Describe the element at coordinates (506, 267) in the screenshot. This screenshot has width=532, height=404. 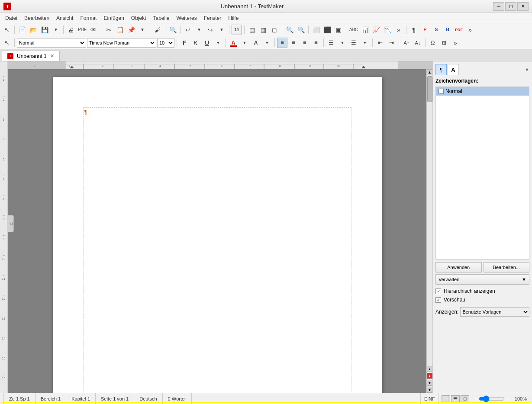
I see `bearbeiten-button: Bearbeiten...` at that location.